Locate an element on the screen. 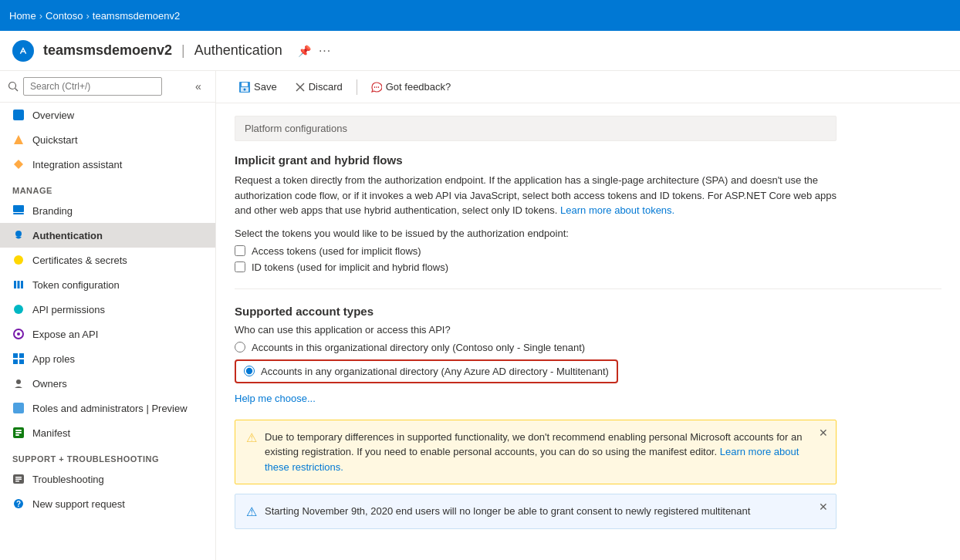 Image resolution: width=960 pixels, height=560 pixels. multitenant-label: Accounts in any organizational directory… is located at coordinates (435, 372).